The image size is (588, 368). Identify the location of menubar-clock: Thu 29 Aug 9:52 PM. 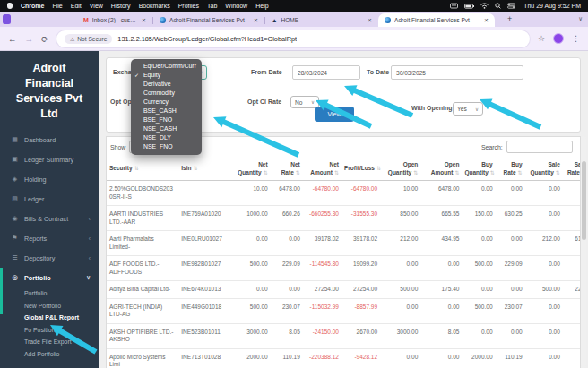
(552, 5).